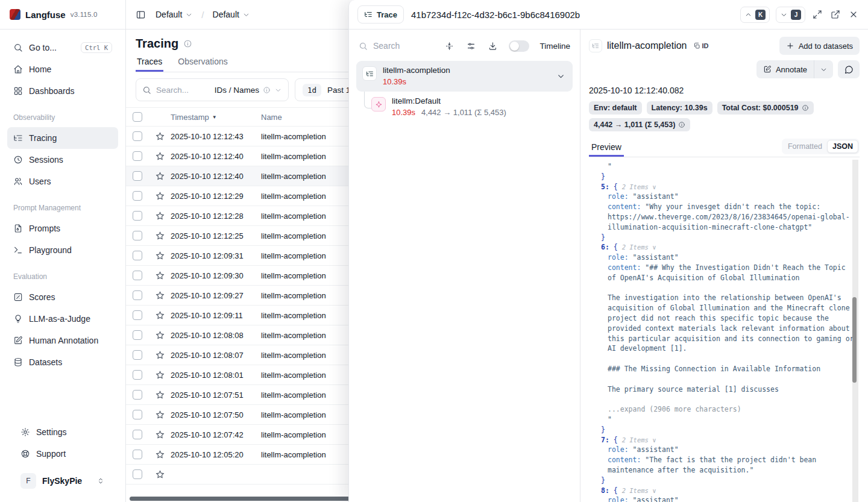 The height and width of the screenshot is (502, 868). I want to click on format-json: JSON, so click(843, 146).